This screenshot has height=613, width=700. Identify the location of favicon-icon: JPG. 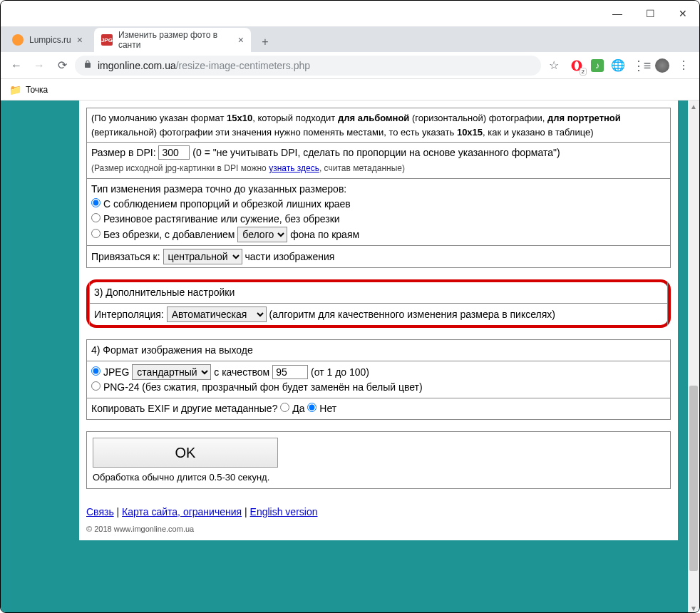
(107, 40).